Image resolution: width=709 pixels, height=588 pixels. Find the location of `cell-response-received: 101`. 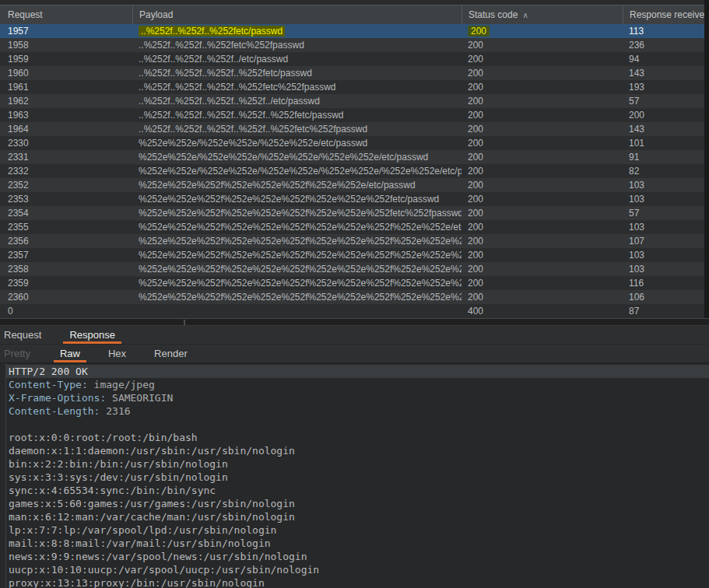

cell-response-received: 101 is located at coordinates (666, 143).